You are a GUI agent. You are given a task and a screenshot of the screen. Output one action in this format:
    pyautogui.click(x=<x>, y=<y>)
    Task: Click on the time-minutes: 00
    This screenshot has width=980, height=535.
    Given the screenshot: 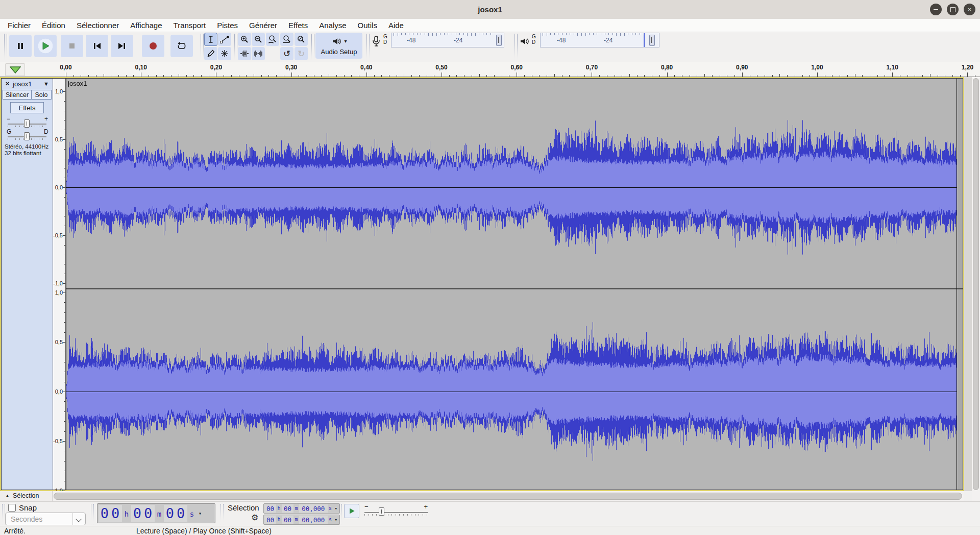 What is the action you would take?
    pyautogui.click(x=143, y=514)
    